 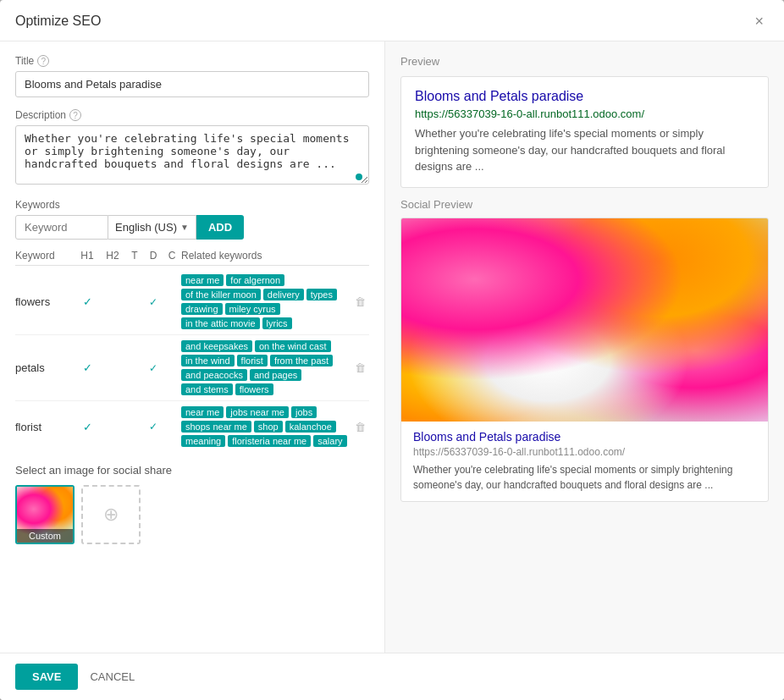 What do you see at coordinates (584, 477) in the screenshot?
I see `social-description: Whether you're celebrating life's specia…` at bounding box center [584, 477].